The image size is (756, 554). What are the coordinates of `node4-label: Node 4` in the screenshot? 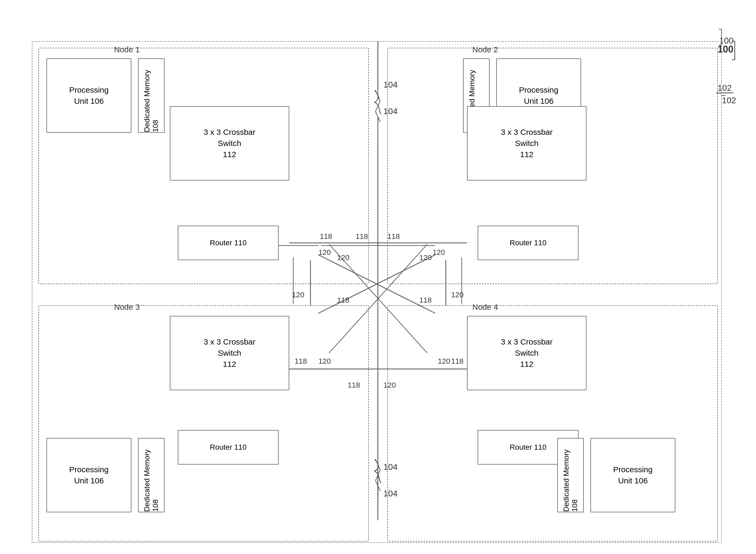 It's located at (485, 307).